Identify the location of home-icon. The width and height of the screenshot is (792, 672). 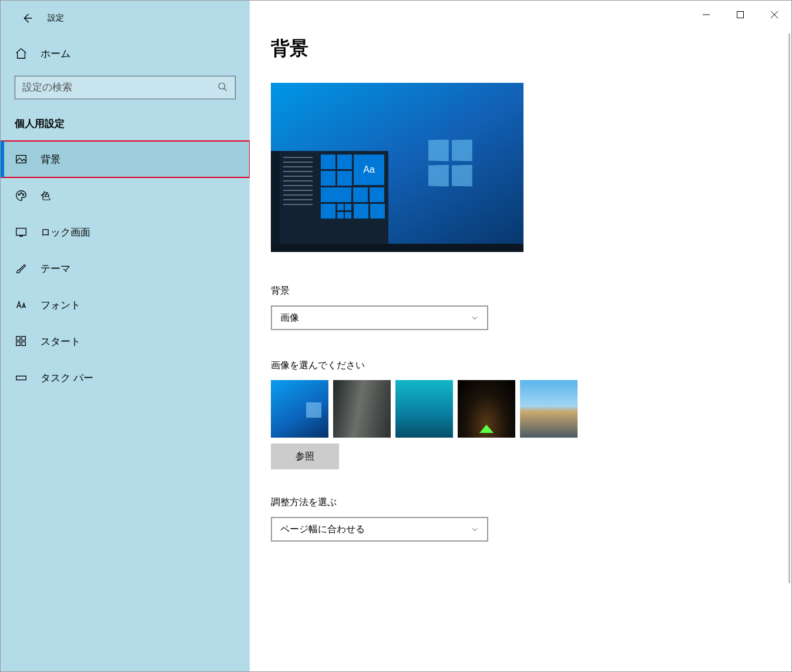
(23, 53).